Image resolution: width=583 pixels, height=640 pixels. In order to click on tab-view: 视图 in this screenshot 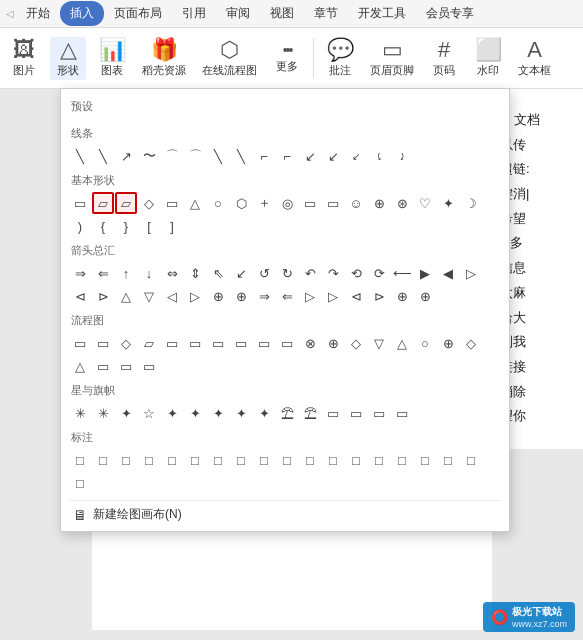, I will do `click(282, 14)`.